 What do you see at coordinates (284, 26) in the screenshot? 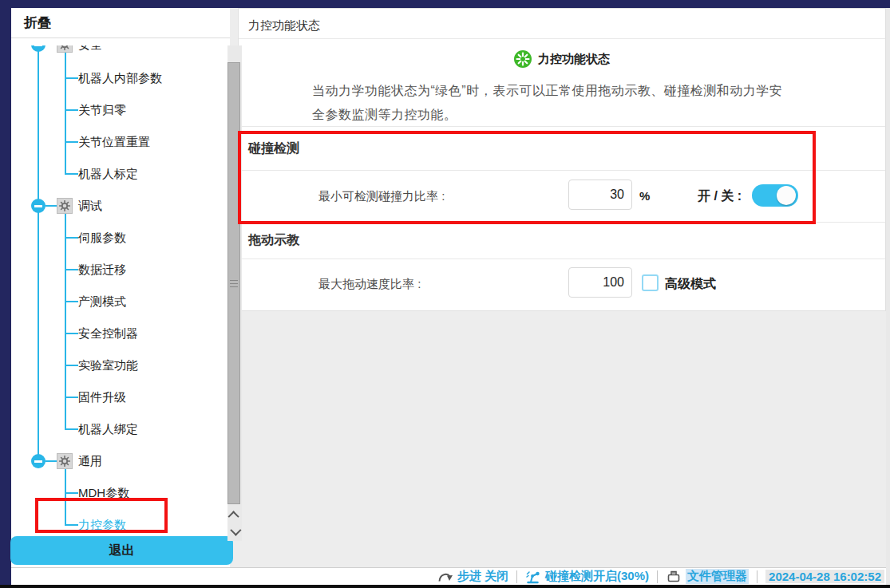
I see `page-title: 力控功能状态` at bounding box center [284, 26].